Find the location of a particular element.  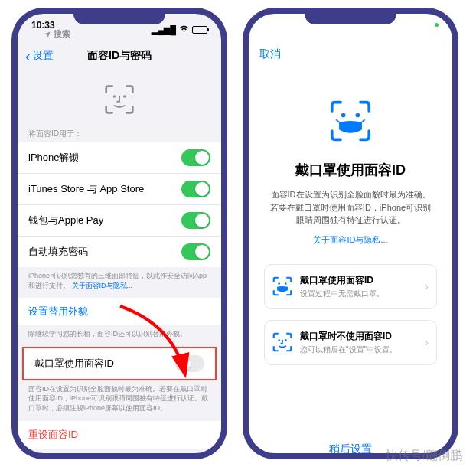

location-arrow-icon: ➤ is located at coordinates (48, 34).